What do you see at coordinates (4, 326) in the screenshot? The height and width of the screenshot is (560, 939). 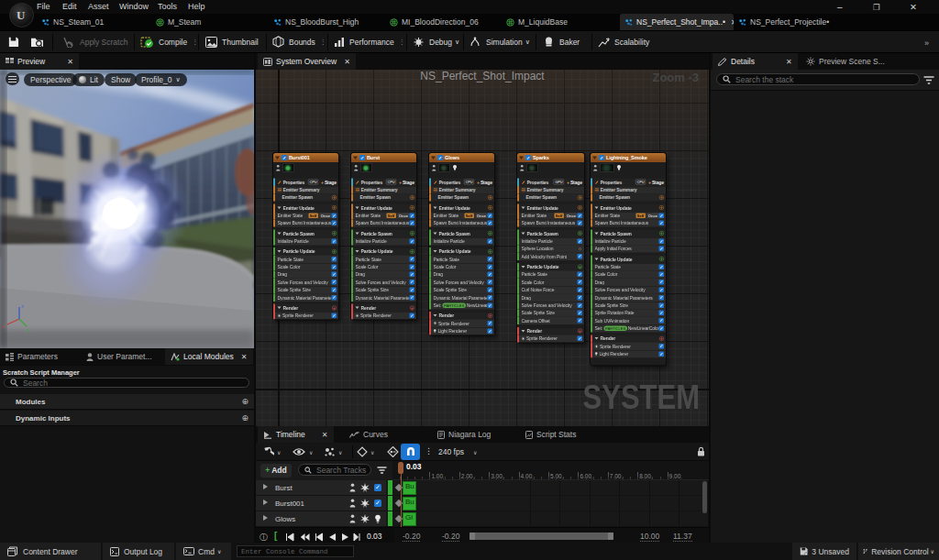 I see `svg-text: x` at bounding box center [4, 326].